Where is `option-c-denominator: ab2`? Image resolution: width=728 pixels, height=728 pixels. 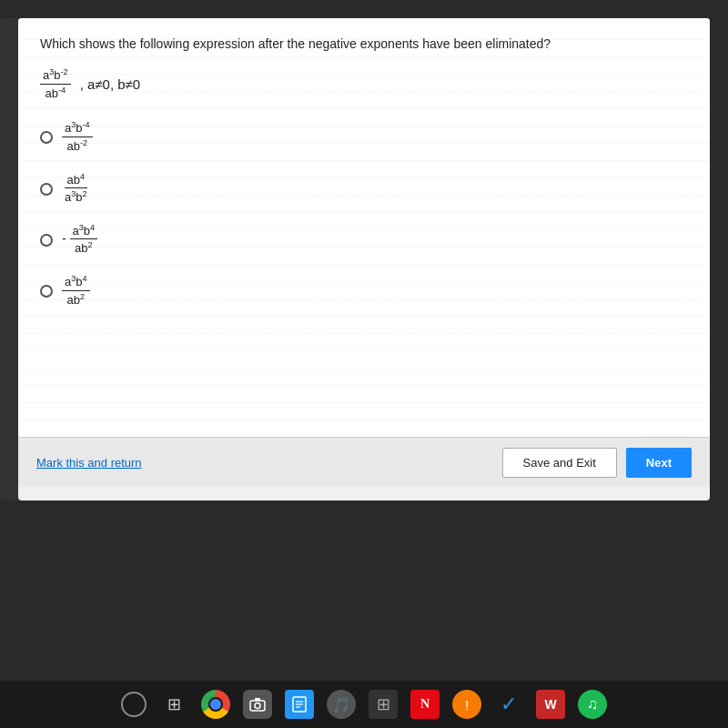 option-c-denominator: ab2 is located at coordinates (84, 248).